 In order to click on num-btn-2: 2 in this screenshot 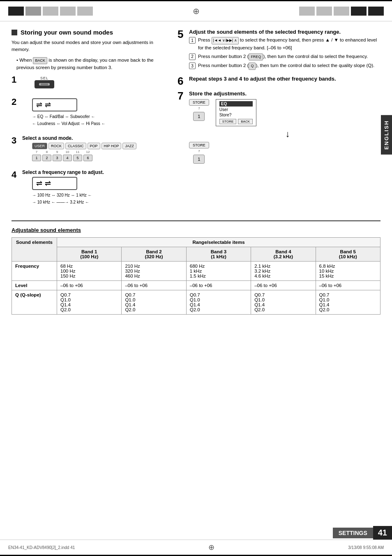, I will do `click(47, 158)`.